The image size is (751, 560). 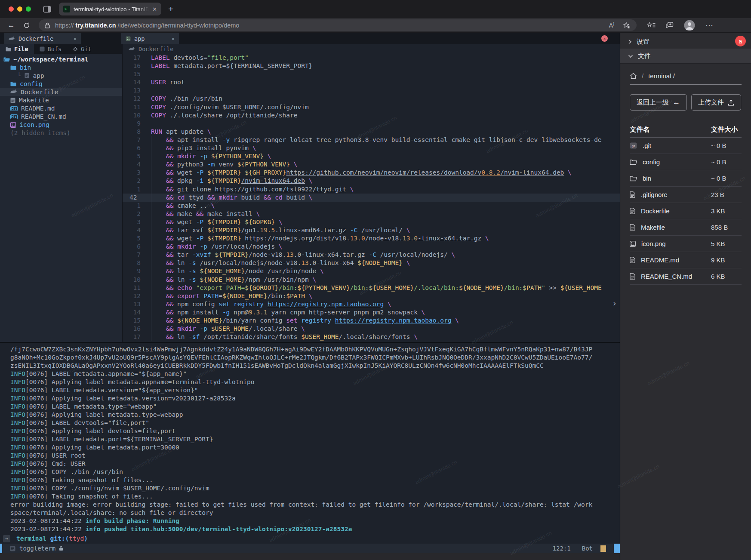 What do you see at coordinates (686, 277) in the screenshot?
I see `file-row-readme-cn-md: README_CN.md6 KB` at bounding box center [686, 277].